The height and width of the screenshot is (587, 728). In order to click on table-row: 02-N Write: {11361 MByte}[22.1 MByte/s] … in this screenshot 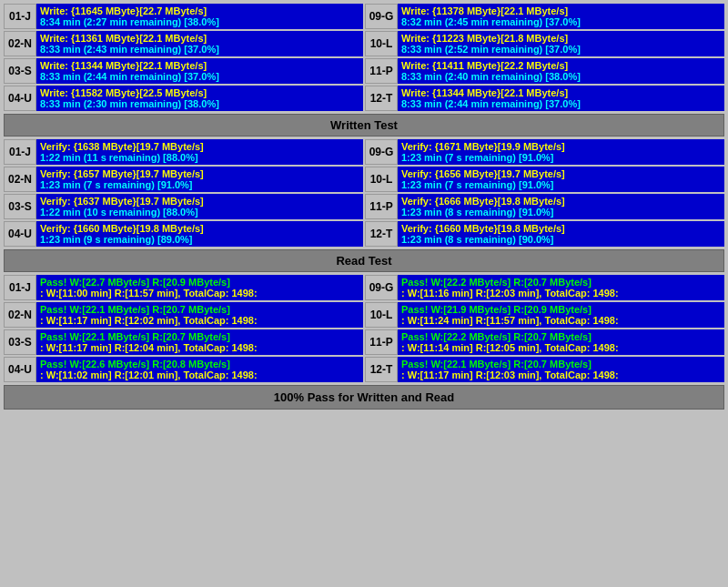, I will do `click(364, 44)`.